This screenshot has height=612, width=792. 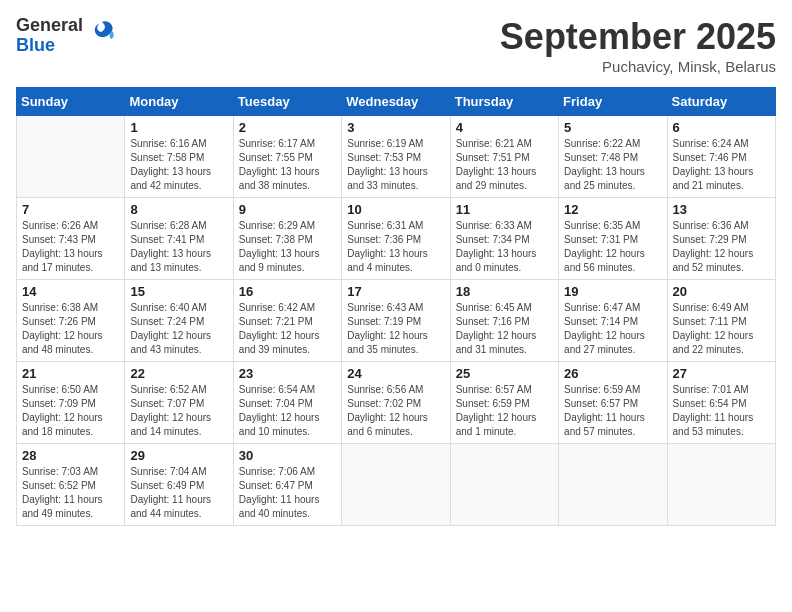 I want to click on day-info: Sunrise: 6:31 AM Sunset: 7:36 PM Dayligh…, so click(x=396, y=247).